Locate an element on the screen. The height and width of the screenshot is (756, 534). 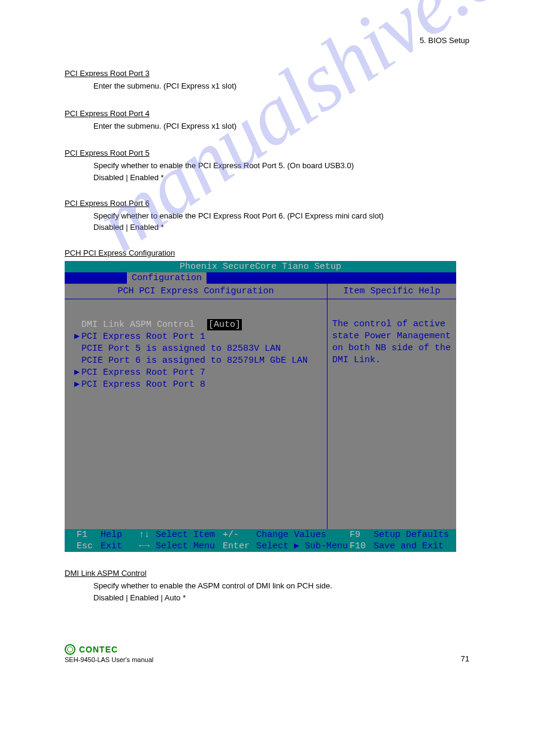
row-label: PCI Express Root Port 8 is located at coordinates (204, 384).